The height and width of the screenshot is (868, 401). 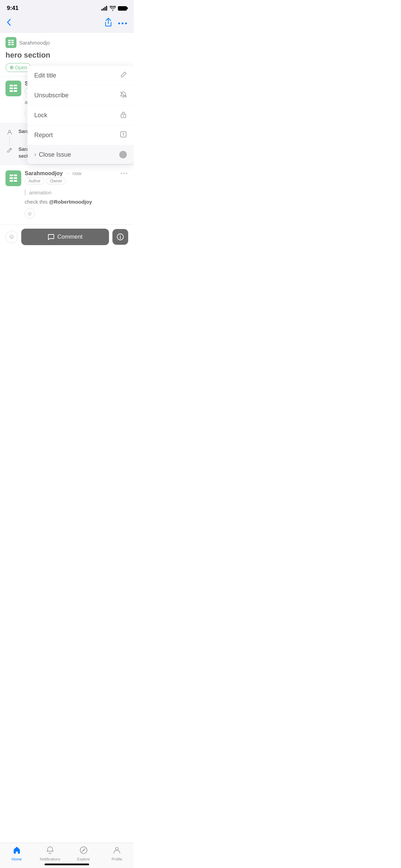 What do you see at coordinates (44, 135) in the screenshot?
I see `report-label: Report` at bounding box center [44, 135].